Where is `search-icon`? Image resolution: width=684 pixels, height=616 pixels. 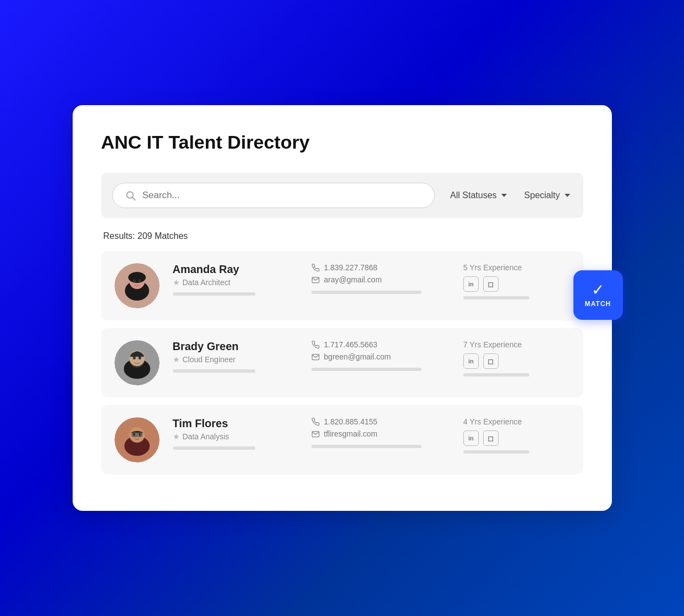 search-icon is located at coordinates (130, 195).